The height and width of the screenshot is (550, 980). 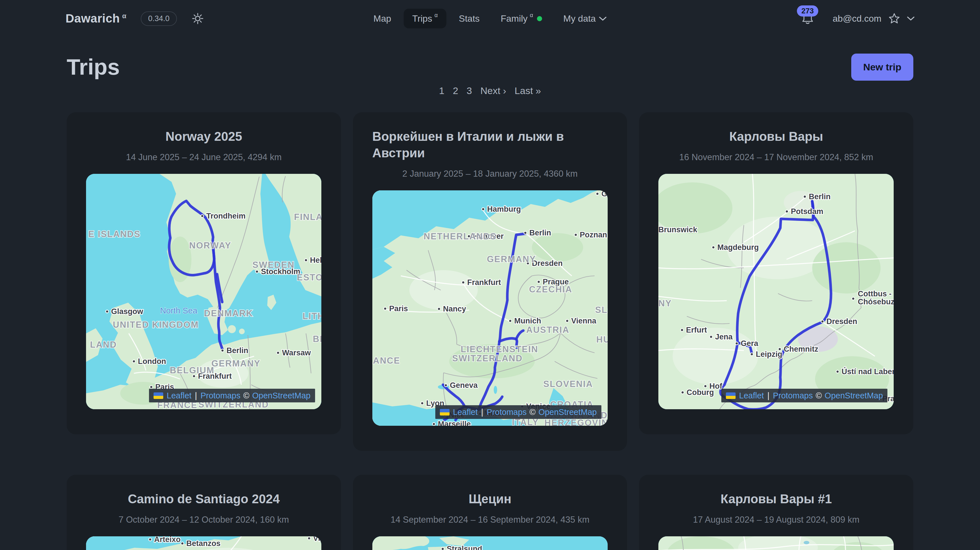 What do you see at coordinates (236, 363) in the screenshot?
I see `map-country-label: GERMANY` at bounding box center [236, 363].